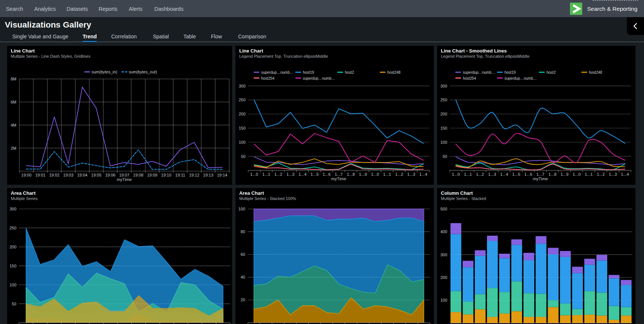 This screenshot has height=324, width=644. I want to click on svg-text: 2M, so click(13, 148).